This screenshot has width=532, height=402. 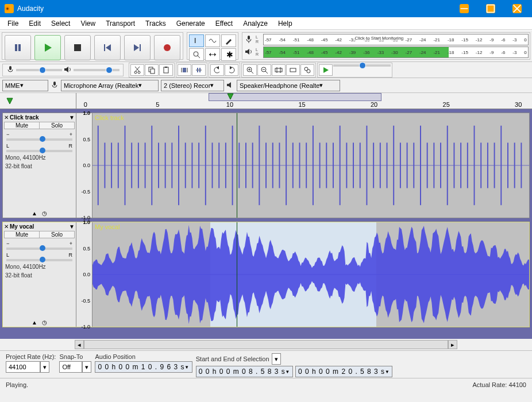 I want to click on audio-position-input: 0 0 h 0 0 m 1 0 . 9 6 3 s▾, so click(x=144, y=367).